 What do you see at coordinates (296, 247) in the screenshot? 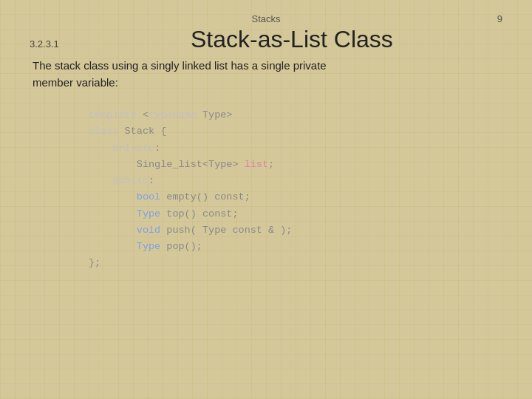
I see `code-line: Type pop();` at bounding box center [296, 247].